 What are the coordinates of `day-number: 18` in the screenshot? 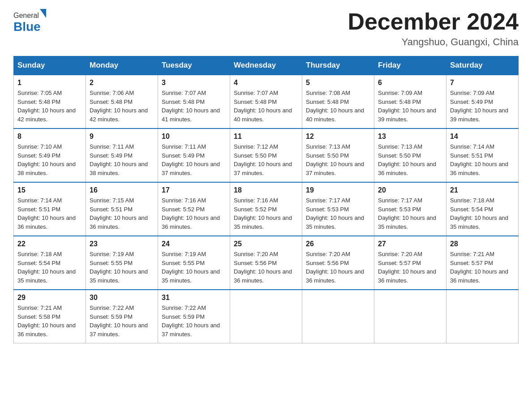 It's located at (266, 190).